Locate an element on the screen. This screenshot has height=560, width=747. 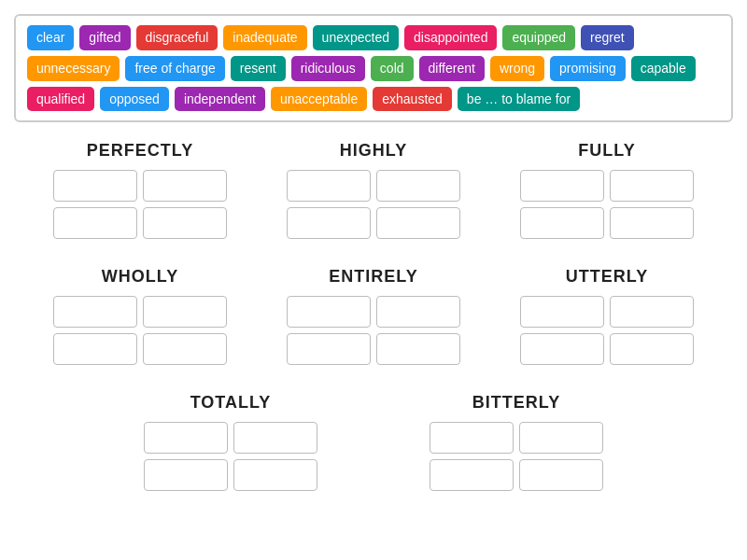
word-chip: different is located at coordinates (452, 69).